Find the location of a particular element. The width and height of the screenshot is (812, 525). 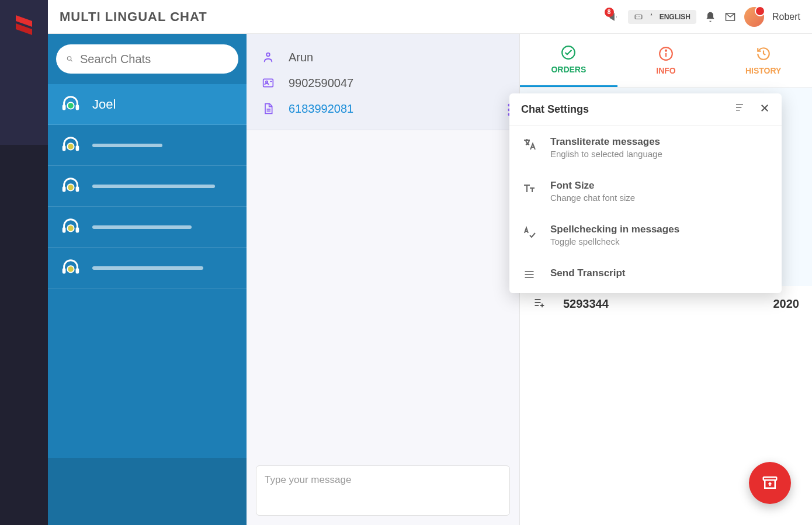

dropdown-item-sub: English to selected language is located at coordinates (660, 154).